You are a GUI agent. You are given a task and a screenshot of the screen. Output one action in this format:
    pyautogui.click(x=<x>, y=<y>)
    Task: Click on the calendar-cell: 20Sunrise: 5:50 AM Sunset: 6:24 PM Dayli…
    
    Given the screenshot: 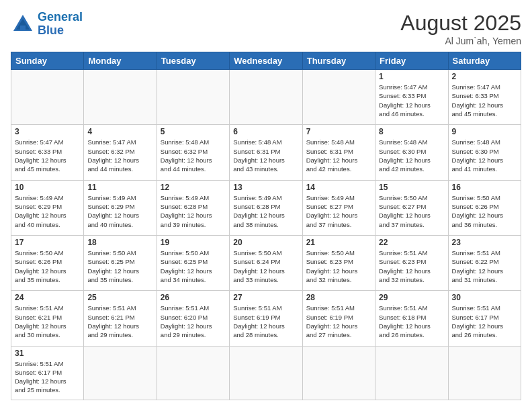 What is the action you would take?
    pyautogui.click(x=266, y=263)
    